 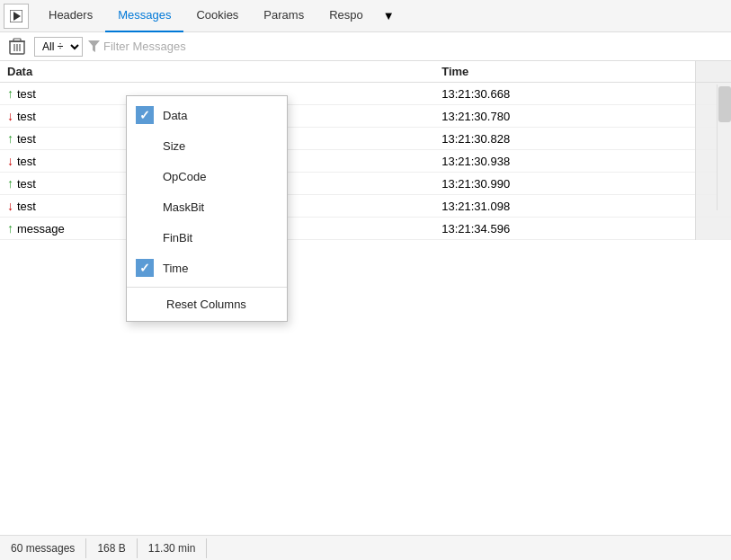 What do you see at coordinates (94, 47) in the screenshot?
I see `filter-icon` at bounding box center [94, 47].